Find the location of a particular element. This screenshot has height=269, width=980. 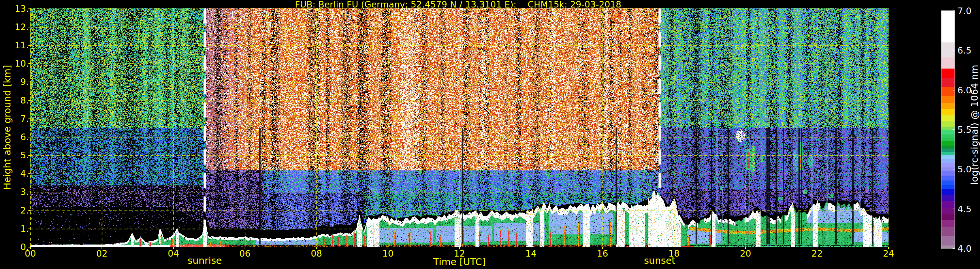

colorbar-tick-label: 5.0 is located at coordinates (965, 169).